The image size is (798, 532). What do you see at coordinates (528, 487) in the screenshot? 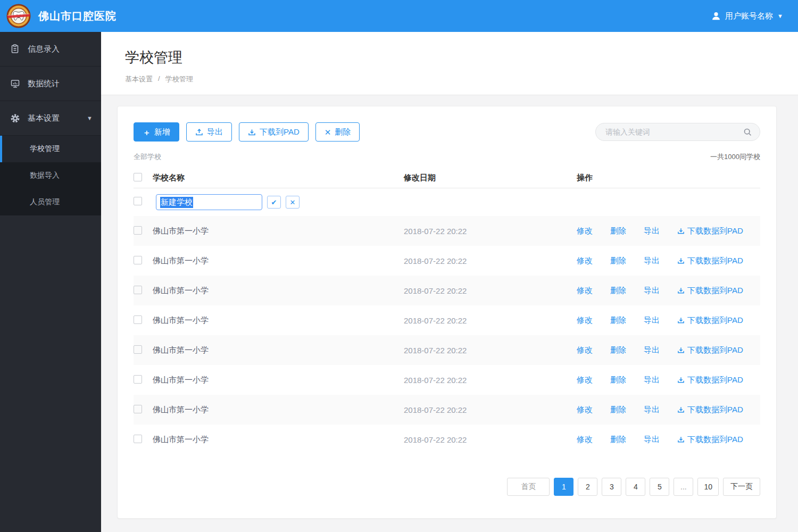
I see `pagination-first: 首页` at bounding box center [528, 487].